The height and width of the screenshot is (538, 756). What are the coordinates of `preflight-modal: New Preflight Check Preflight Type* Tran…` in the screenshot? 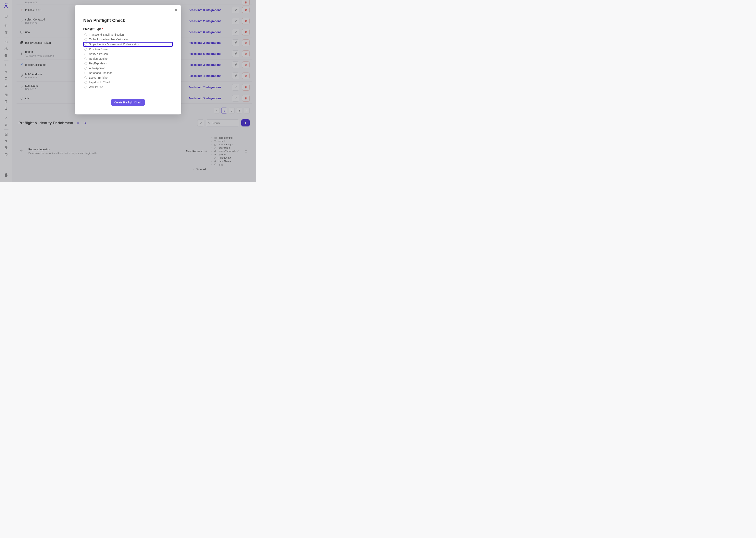 It's located at (128, 60).